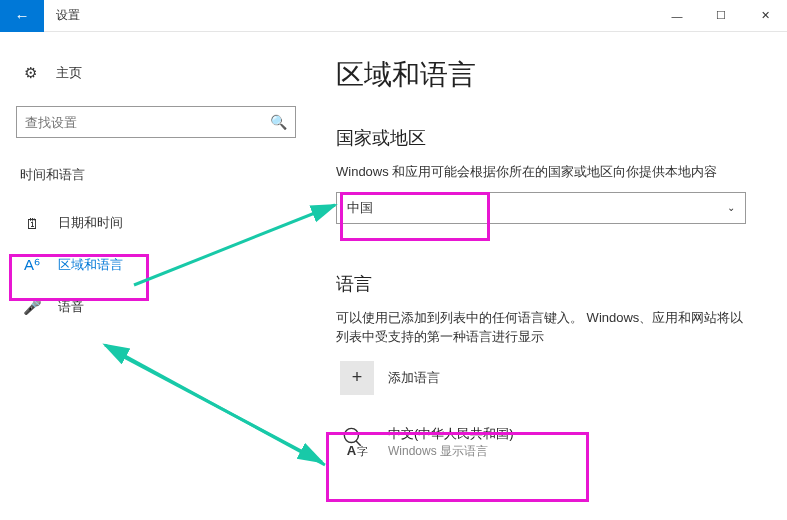  I want to click on sidebar-home-label: 主页, so click(69, 73).